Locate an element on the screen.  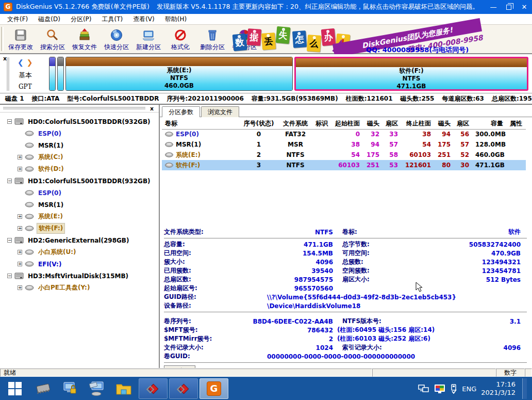
tree-item-system-e: +系统(E:) is located at coordinates (88, 217).